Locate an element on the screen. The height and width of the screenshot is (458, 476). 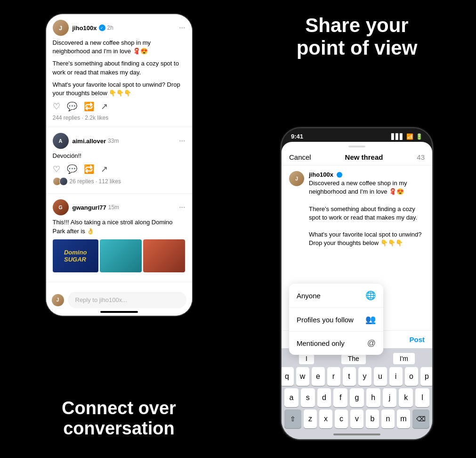
thread-post-text: Discovered a new coffee shop in my neigh… is located at coordinates (367, 213).